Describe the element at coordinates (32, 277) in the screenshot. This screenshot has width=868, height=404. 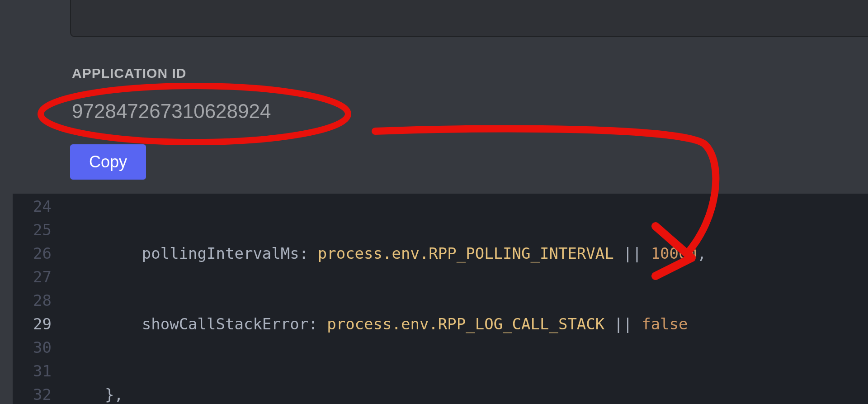
I see `line-number: 27` at that location.